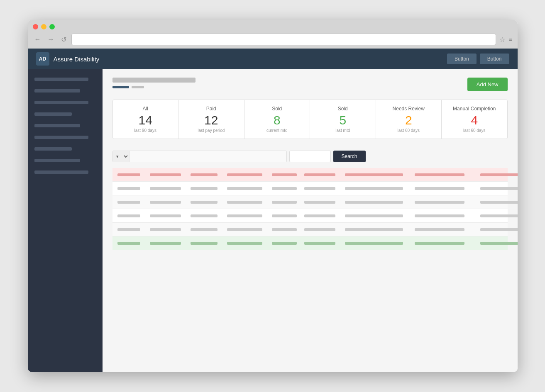 The image size is (545, 392). What do you see at coordinates (310, 156) in the screenshot?
I see `search-bar: ▾ Search` at bounding box center [310, 156].